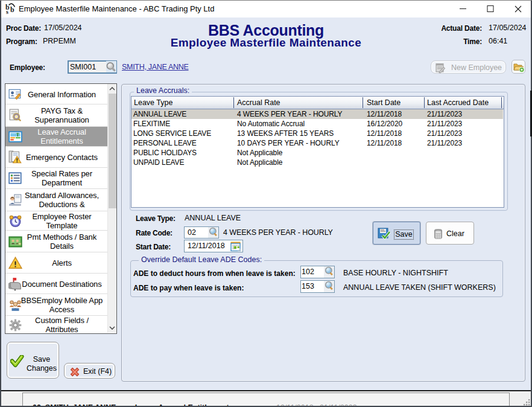 Image resolution: width=532 pixels, height=407 pixels. Describe the element at coordinates (7, 11) in the screenshot. I see `svg-text: s` at that location.